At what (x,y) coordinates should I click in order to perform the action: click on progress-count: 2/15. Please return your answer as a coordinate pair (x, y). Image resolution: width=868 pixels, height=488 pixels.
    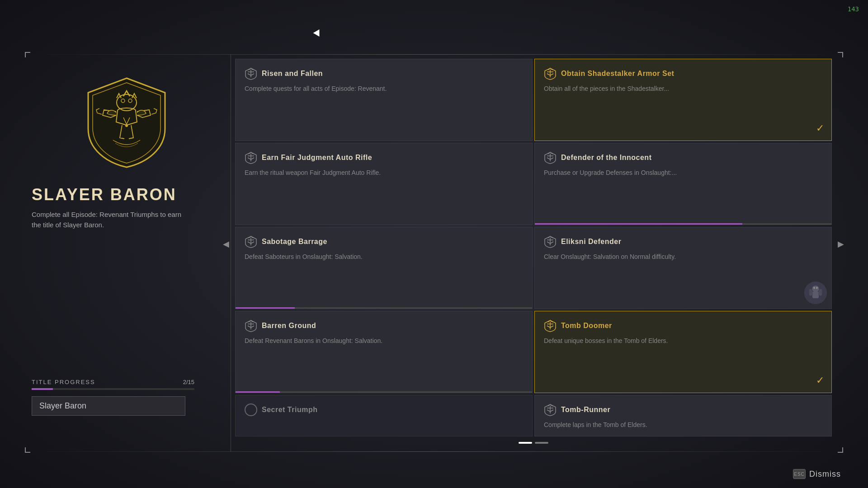
    Looking at the image, I should click on (189, 382).